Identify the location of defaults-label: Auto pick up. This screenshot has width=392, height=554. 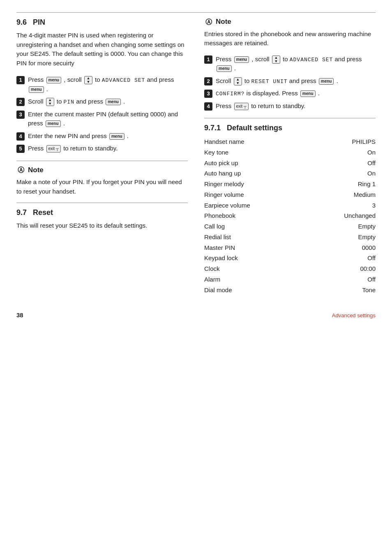
(255, 163).